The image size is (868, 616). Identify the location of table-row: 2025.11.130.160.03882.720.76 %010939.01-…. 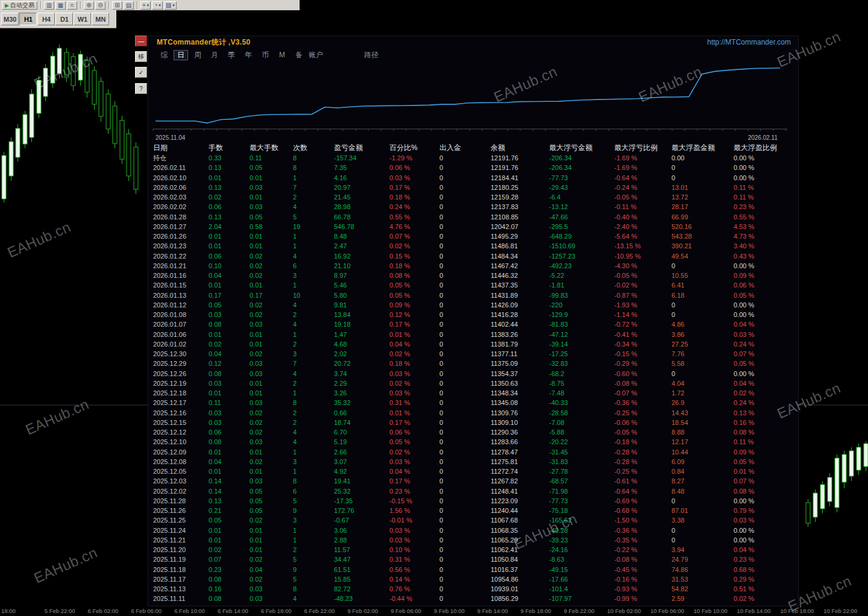
(473, 589).